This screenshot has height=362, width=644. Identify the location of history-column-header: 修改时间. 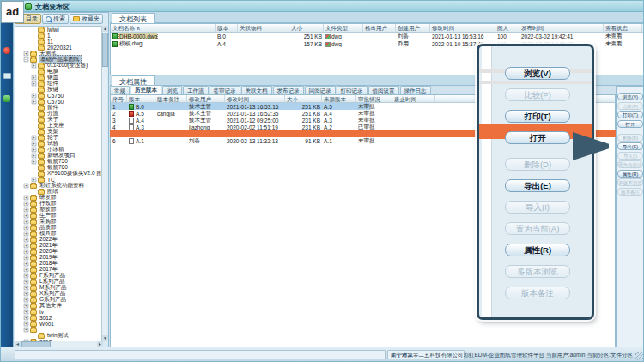
(255, 99).